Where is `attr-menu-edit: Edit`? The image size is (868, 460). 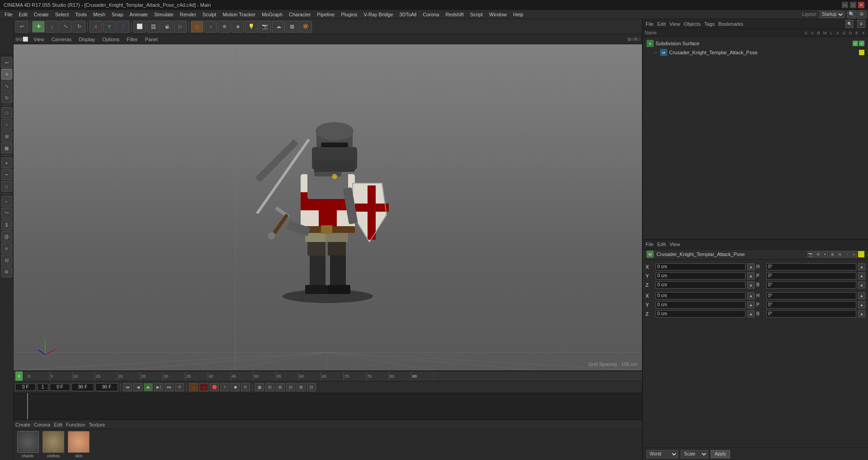
attr-menu-edit: Edit is located at coordinates (662, 244).